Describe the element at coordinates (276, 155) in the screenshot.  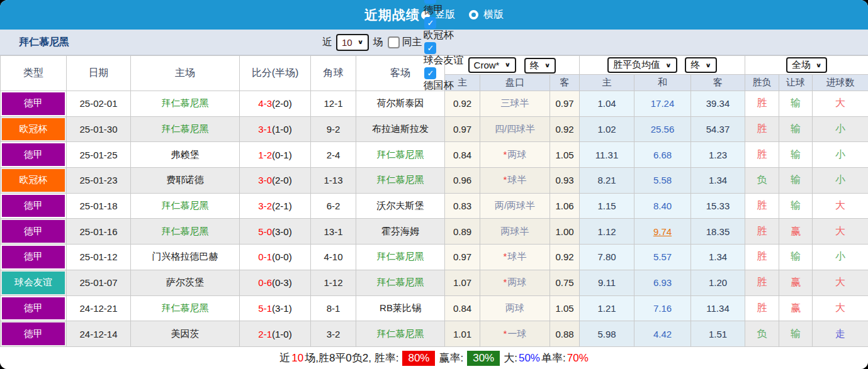
I see `match-score: 1-2(0-1)` at that location.